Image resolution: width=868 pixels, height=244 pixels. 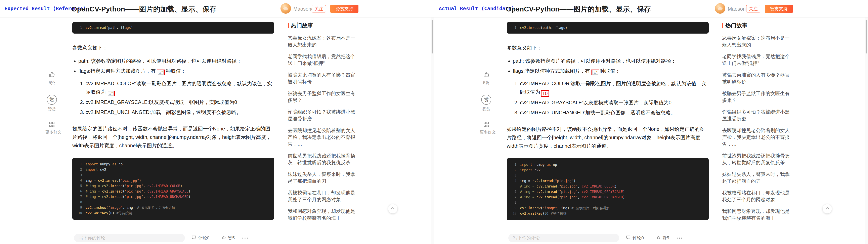 I want to click on comment-icon, so click(x=628, y=238).